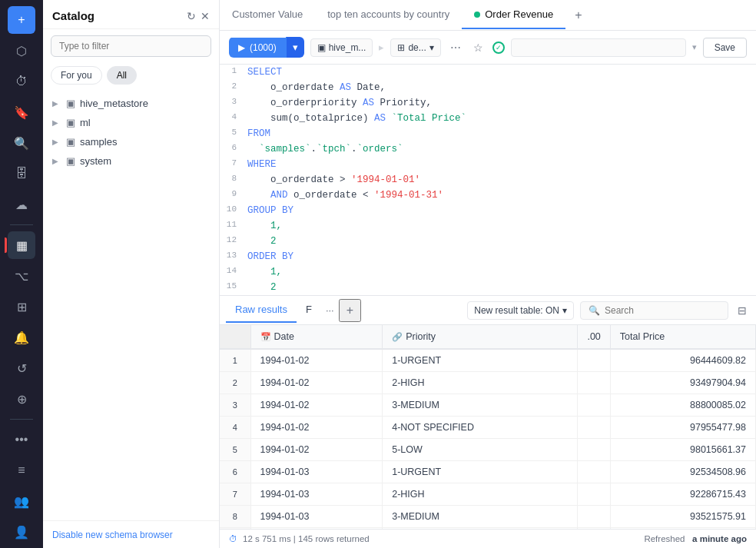  I want to click on line-number: 8, so click(232, 180).